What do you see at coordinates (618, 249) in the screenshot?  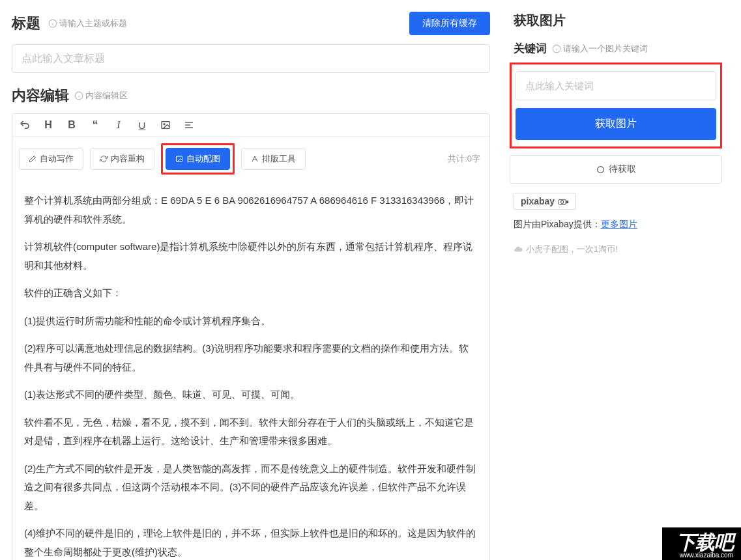 I see `cost-tip: 小虎子配图，一次1淘币!` at bounding box center [618, 249].